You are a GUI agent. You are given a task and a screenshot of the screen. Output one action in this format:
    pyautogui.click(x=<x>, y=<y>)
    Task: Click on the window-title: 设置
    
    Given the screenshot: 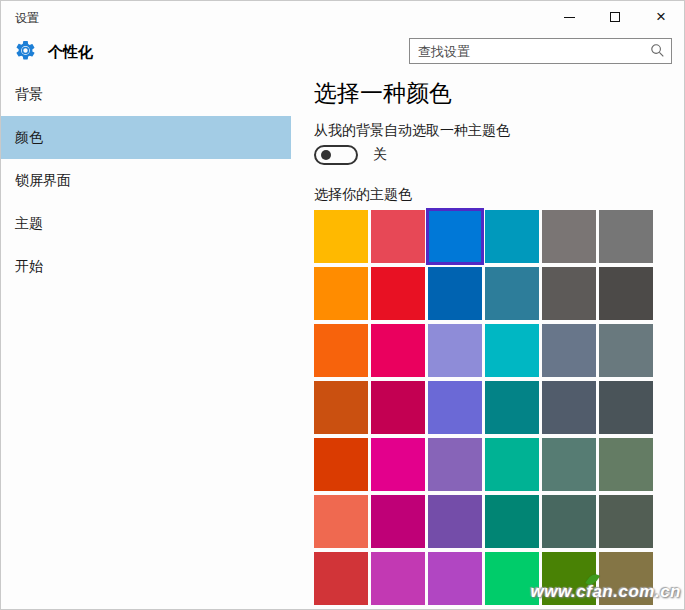 What is the action you would take?
    pyautogui.click(x=27, y=18)
    